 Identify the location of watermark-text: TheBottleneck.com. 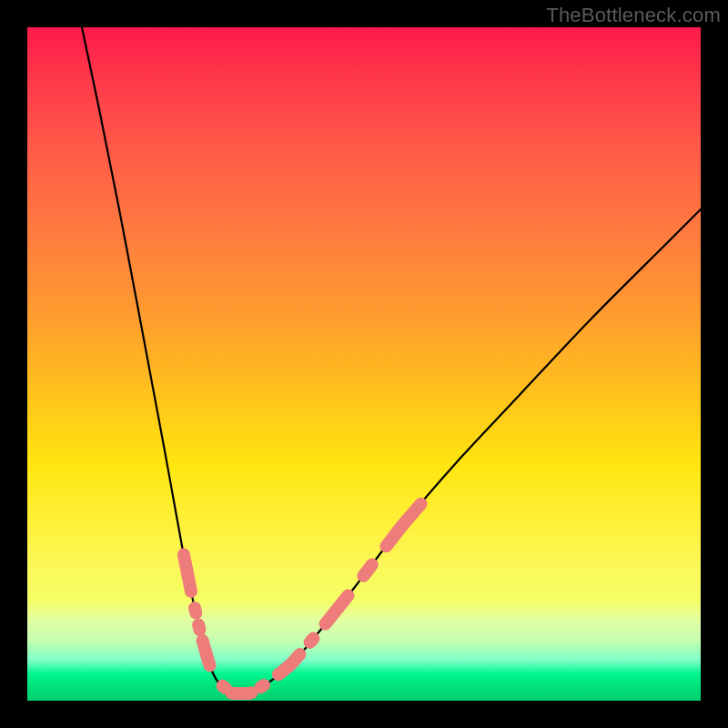
(633, 15).